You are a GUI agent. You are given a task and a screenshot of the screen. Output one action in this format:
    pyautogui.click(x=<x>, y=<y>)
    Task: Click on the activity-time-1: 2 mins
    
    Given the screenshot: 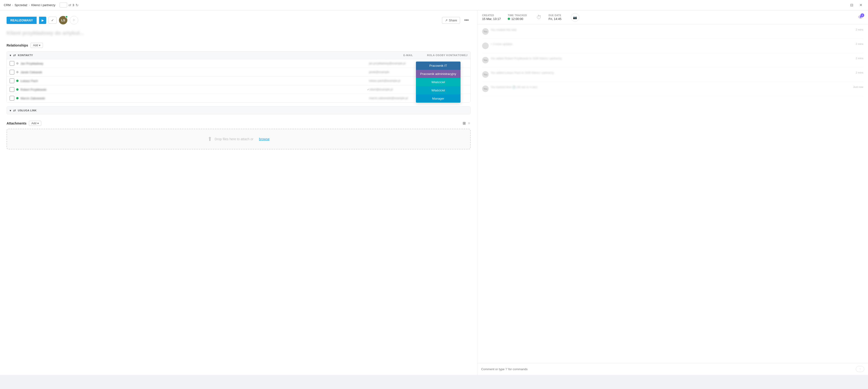 What is the action you would take?
    pyautogui.click(x=860, y=30)
    